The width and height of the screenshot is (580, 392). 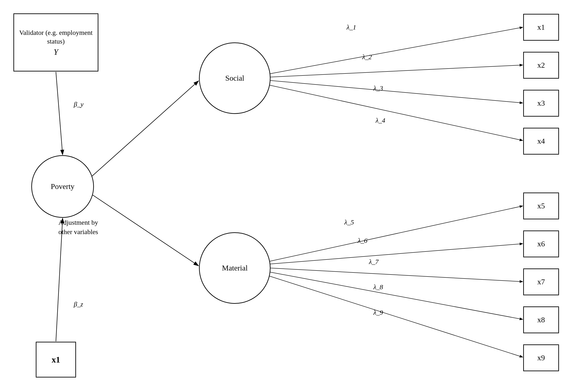 I want to click on z-box: x1, so click(x=56, y=360).